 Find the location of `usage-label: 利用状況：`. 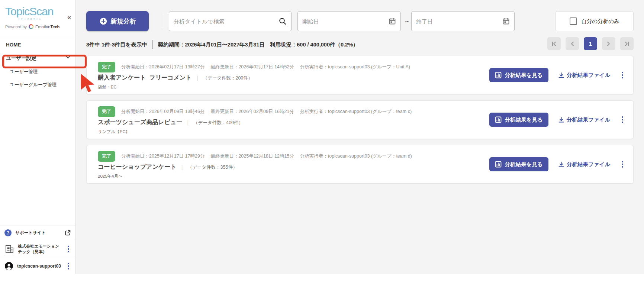

usage-label: 利用状況： is located at coordinates (283, 45).